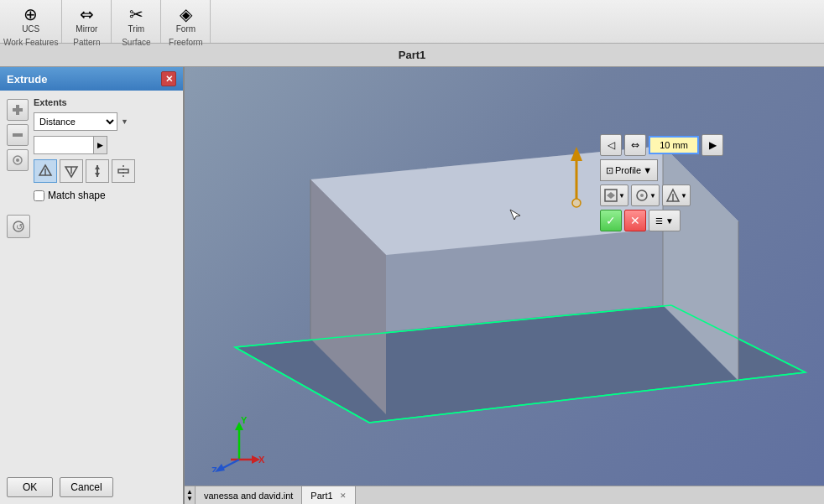  Describe the element at coordinates (30, 14) in the screenshot. I see `ucs-icon: ⊕` at that location.